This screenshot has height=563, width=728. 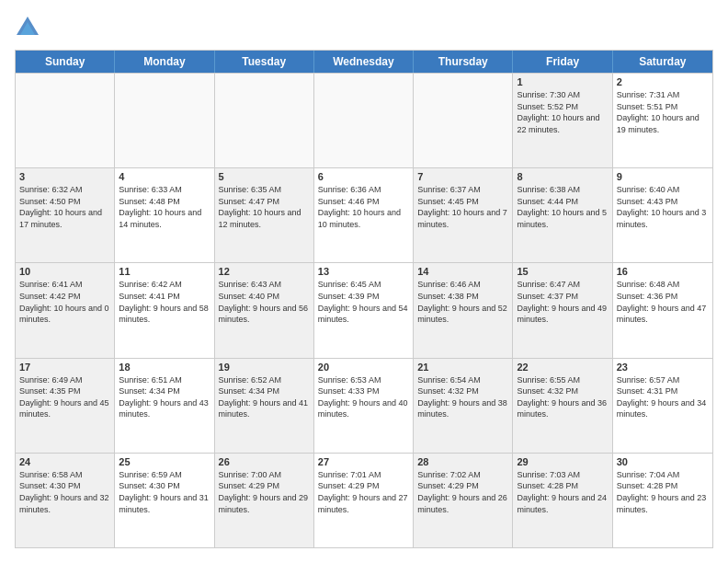 I want to click on cal-cell-18: 18Sunrise: 6:51 AM Sunset: 4:34 PM Dayli…, so click(x=165, y=406).